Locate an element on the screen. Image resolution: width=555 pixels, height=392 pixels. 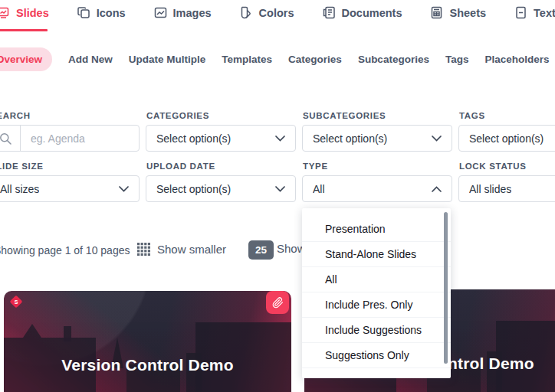
subnav-subcategories: Subcategories is located at coordinates (394, 60).